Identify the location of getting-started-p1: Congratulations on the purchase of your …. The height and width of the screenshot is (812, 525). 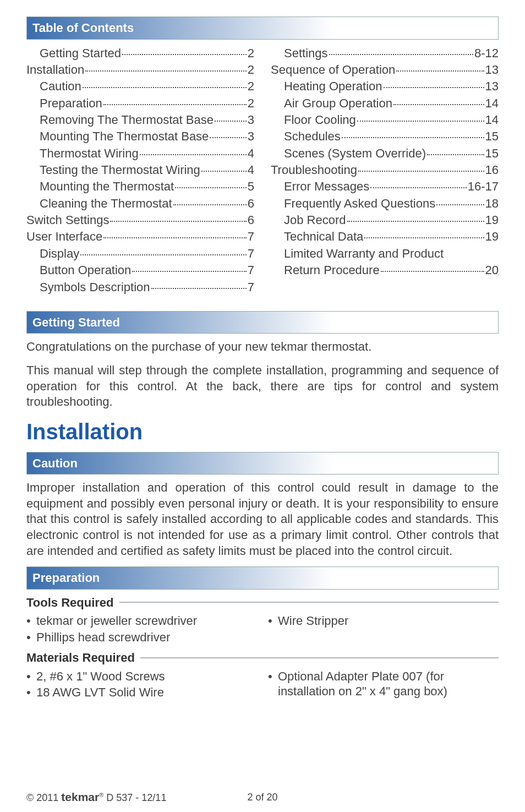
(262, 347).